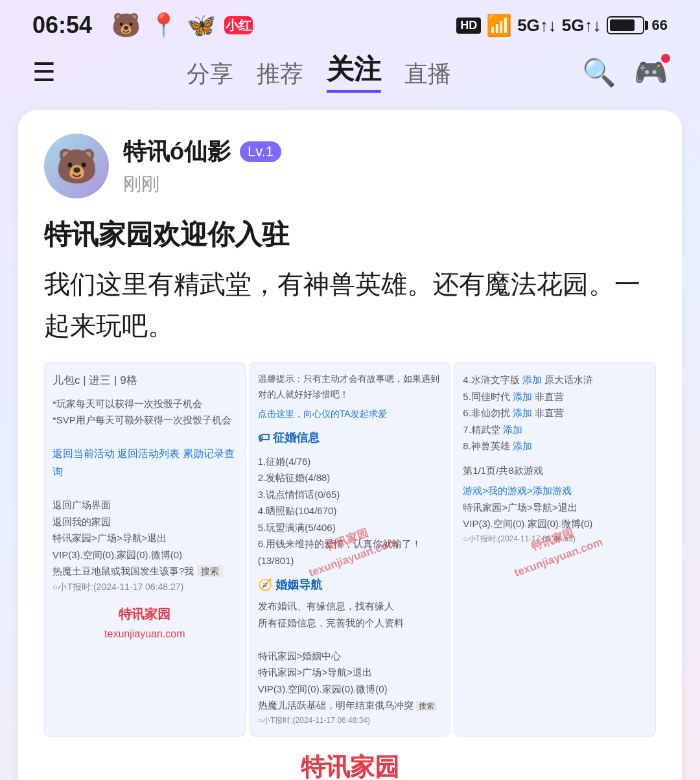 The image size is (700, 780). What do you see at coordinates (350, 387) in the screenshot?
I see `center-warm-tip: 温馨提示：只有主动才会有故事嗯，如果遇到对的人就好好珍惜吧！` at bounding box center [350, 387].